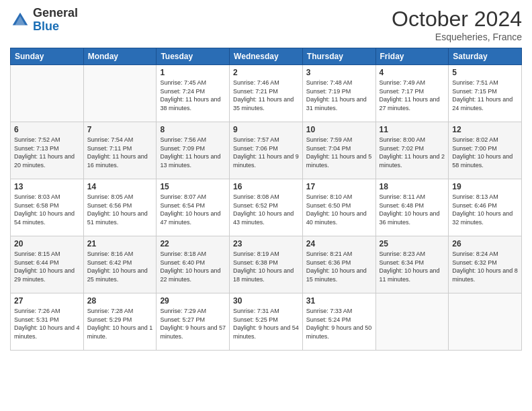  I want to click on cell-3-5: 25 Sunrise: 8:23 AMSunset: 6:34 PMDaylig…, so click(412, 265).